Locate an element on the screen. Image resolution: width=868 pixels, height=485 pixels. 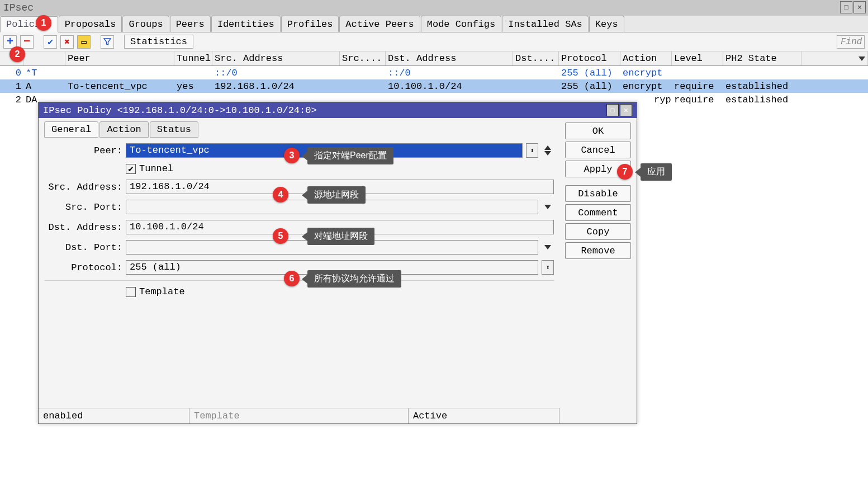
annotation-callout-6: 所有协议均允许通过 is located at coordinates (354, 279).